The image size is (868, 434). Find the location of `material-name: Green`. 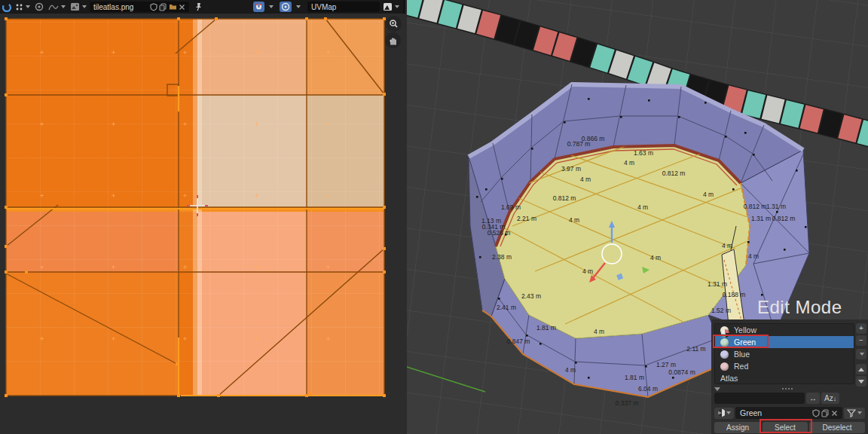

material-name: Green is located at coordinates (750, 413).